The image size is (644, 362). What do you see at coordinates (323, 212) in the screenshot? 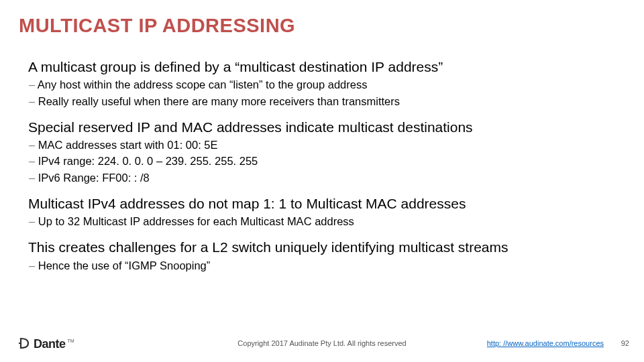
I see `content-block: Multicast IPv4 addresses do not map 1: 1…` at bounding box center [323, 212].